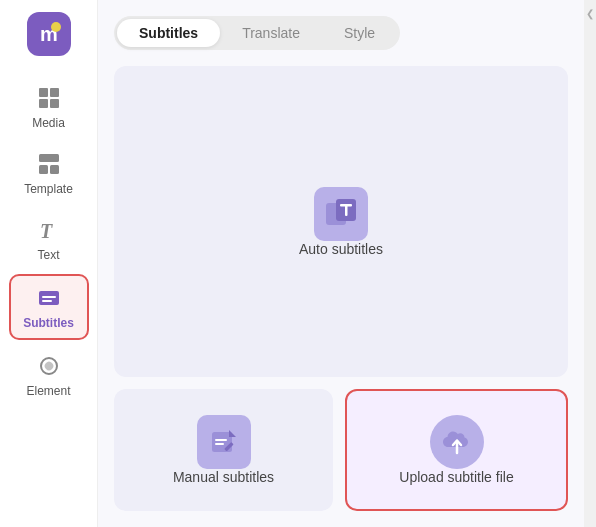 This screenshot has height=527, width=596. I want to click on upload-subtitle-card: Upload subtitle file, so click(456, 450).